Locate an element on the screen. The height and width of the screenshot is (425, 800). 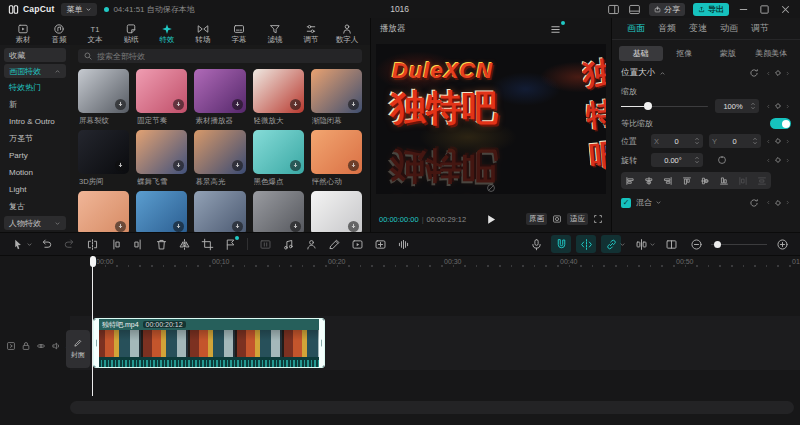
flag-button is located at coordinates (230, 244).